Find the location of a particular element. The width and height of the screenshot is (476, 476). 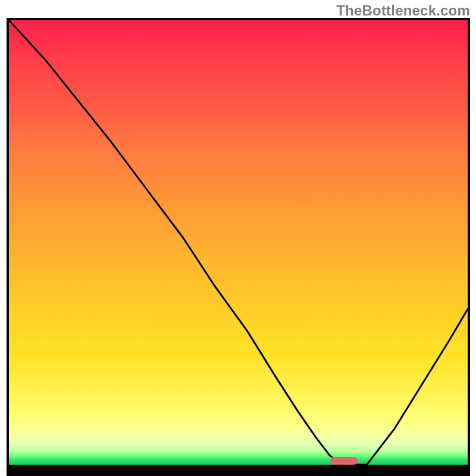

optimum-marker is located at coordinates (344, 461).